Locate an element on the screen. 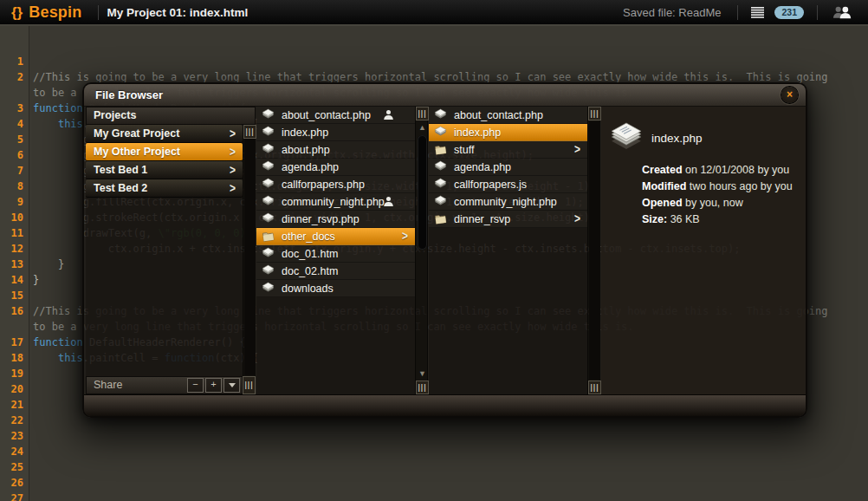 The height and width of the screenshot is (501, 868). file-label: stuff is located at coordinates (464, 150).